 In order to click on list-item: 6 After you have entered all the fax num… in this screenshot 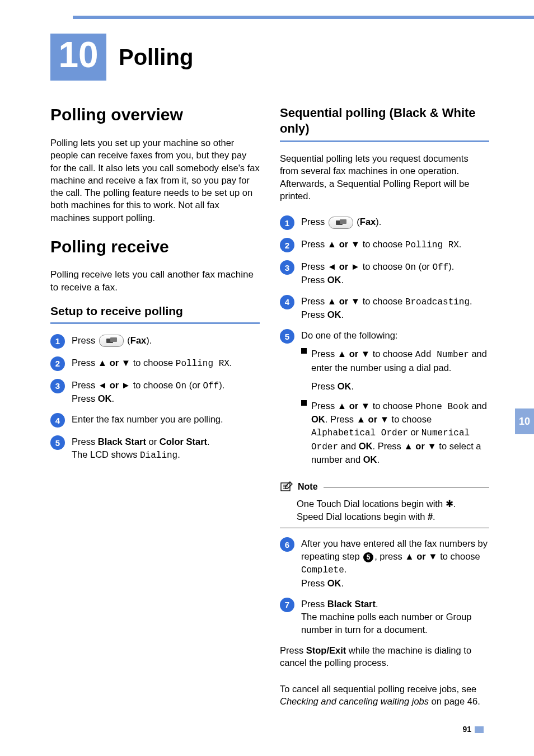, I will do `click(385, 564)`.